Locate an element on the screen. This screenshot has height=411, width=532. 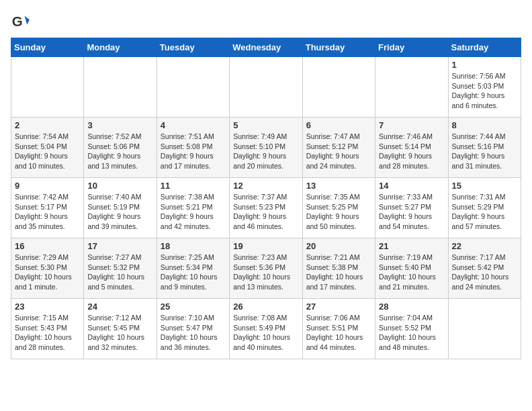
day-number: 7 is located at coordinates (411, 125).